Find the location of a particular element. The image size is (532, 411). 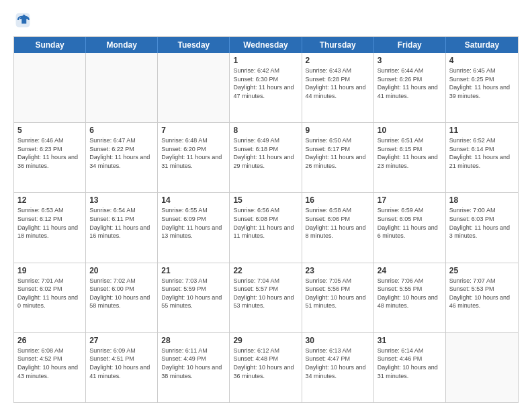

day-cell-29: 29Sunrise: 6:12 AM Sunset: 4:48 PM Dayli… is located at coordinates (266, 368).